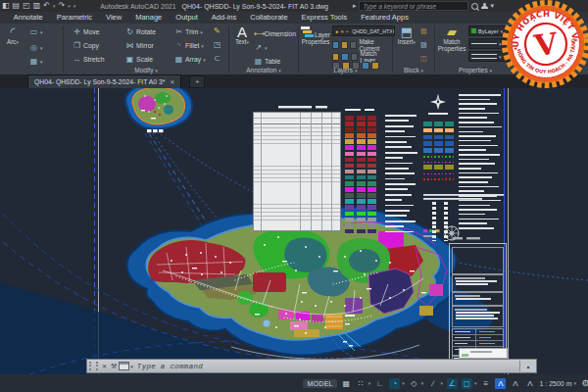 This screenshot has width=588, height=392. Describe the element at coordinates (414, 49) in the screenshot. I see `panel-block: ⬒ Insert▾ ▧ ▨ ◫ Block ▾` at that location.